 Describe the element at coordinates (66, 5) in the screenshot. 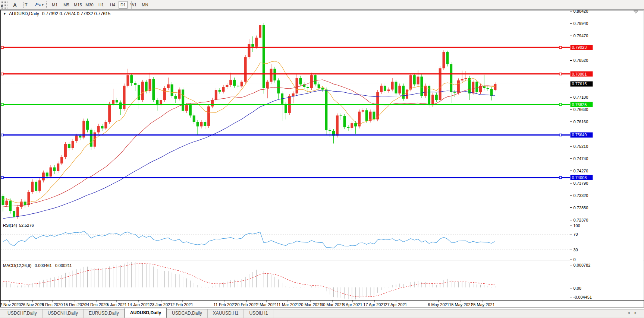

I see `timeframe-button-m5: M5` at that location.